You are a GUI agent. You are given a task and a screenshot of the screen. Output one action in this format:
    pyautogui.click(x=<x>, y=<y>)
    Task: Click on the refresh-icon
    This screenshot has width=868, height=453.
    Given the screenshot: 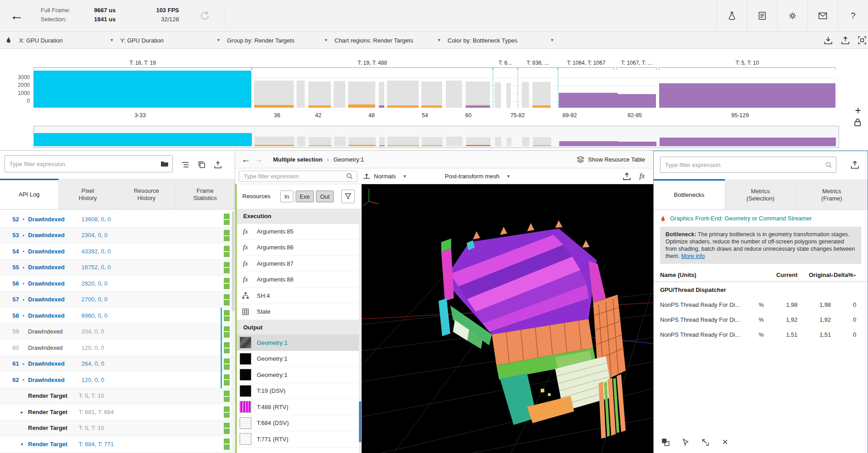 What is the action you would take?
    pyautogui.click(x=205, y=16)
    